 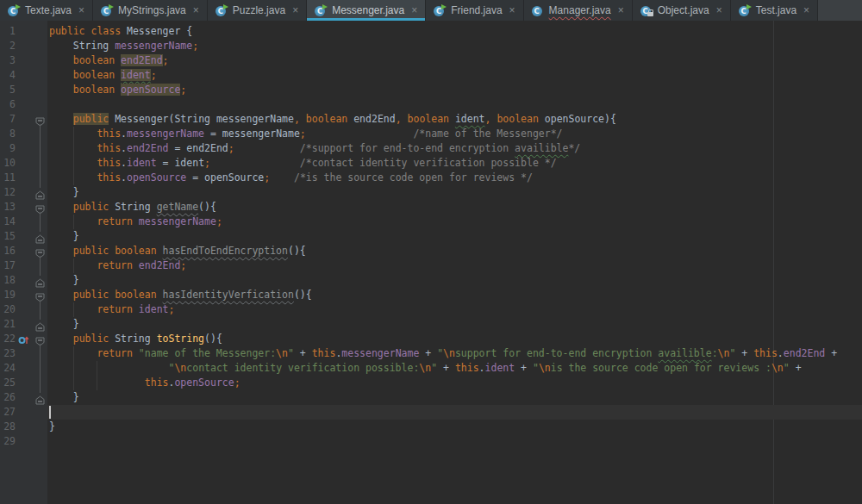 What do you see at coordinates (455, 383) in the screenshot?
I see `code-line: this.openSource;` at bounding box center [455, 383].